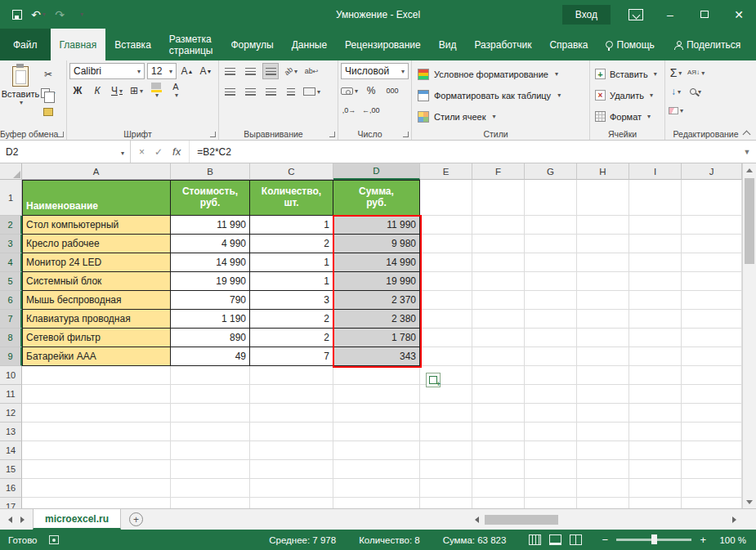 The height and width of the screenshot is (550, 756). What do you see at coordinates (655, 281) in the screenshot?
I see `cell-I5` at bounding box center [655, 281].